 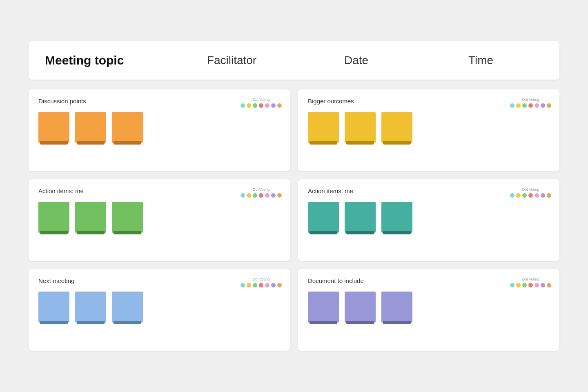 I want to click on next-meeting-card: Next meeting Dot Voting, so click(x=159, y=310).